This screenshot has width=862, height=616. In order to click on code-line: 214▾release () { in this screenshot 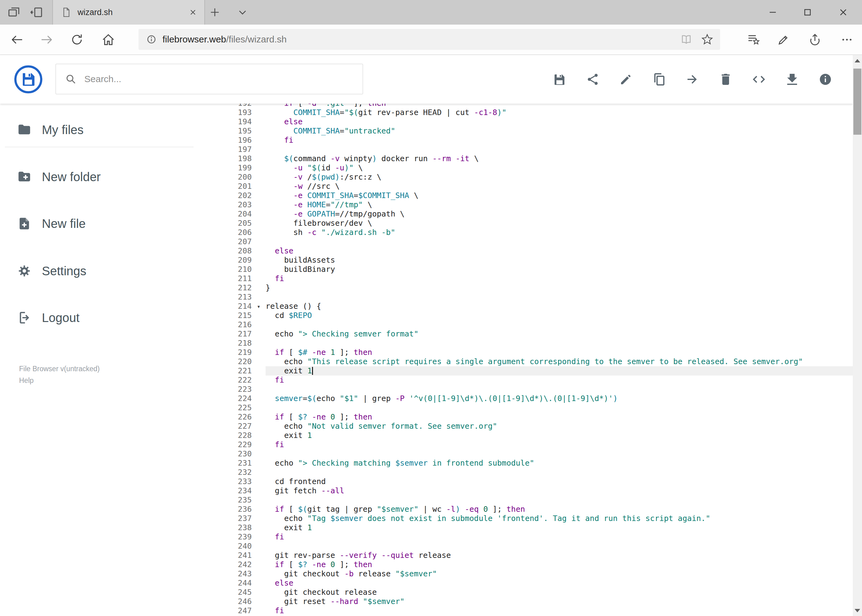, I will do `click(526, 306)`.